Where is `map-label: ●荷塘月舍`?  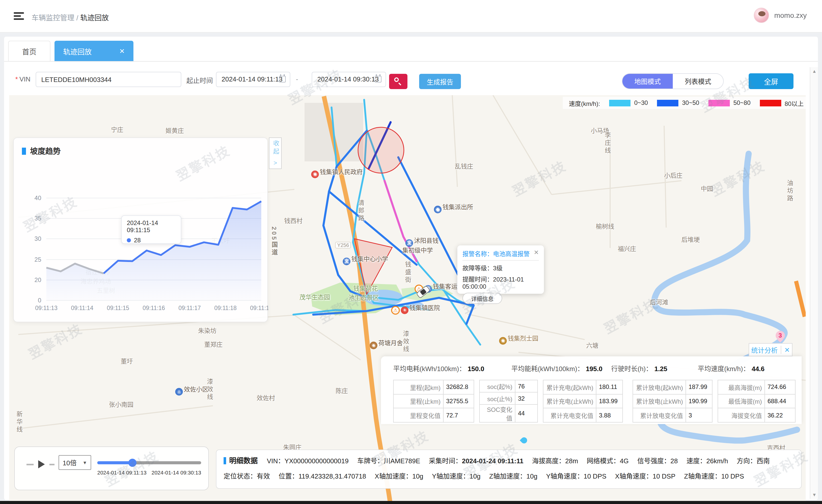 map-label: ●荷塘月舍 is located at coordinates (386, 344).